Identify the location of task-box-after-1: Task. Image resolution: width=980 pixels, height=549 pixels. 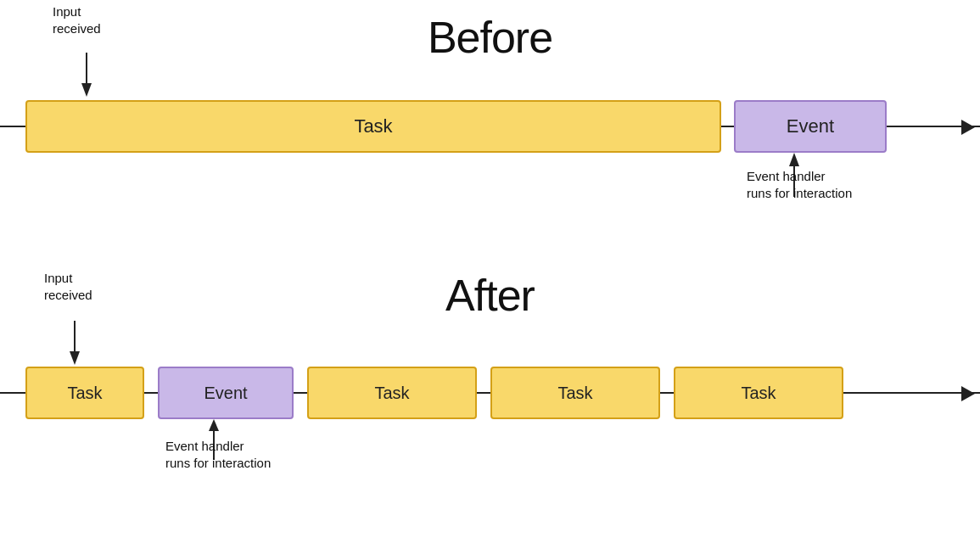
(85, 393).